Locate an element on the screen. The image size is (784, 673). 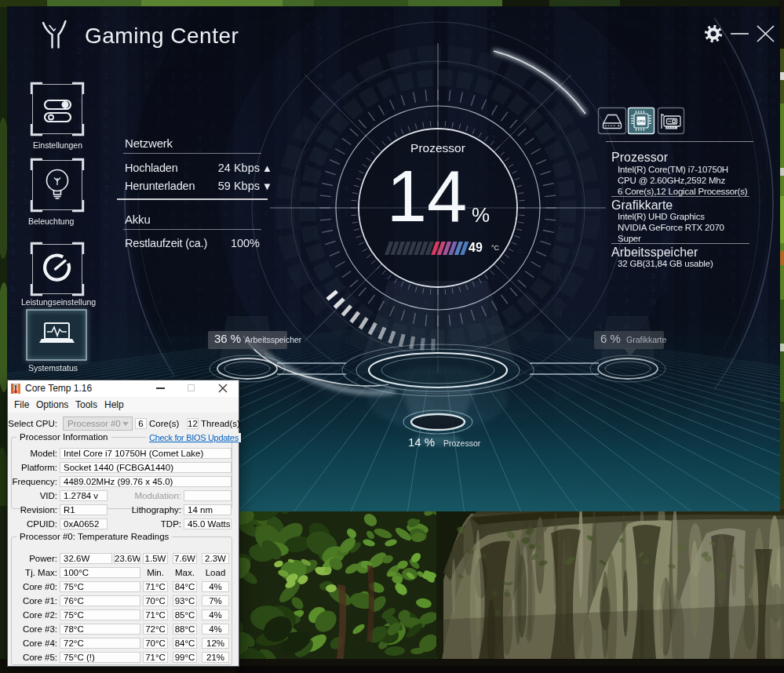
svg-text: CPU is located at coordinates (642, 121).